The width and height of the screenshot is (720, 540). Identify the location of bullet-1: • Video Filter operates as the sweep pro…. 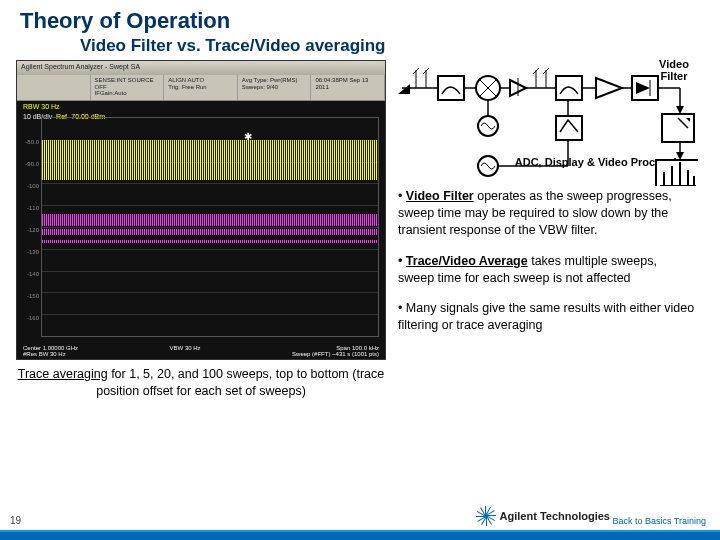
(547, 214).